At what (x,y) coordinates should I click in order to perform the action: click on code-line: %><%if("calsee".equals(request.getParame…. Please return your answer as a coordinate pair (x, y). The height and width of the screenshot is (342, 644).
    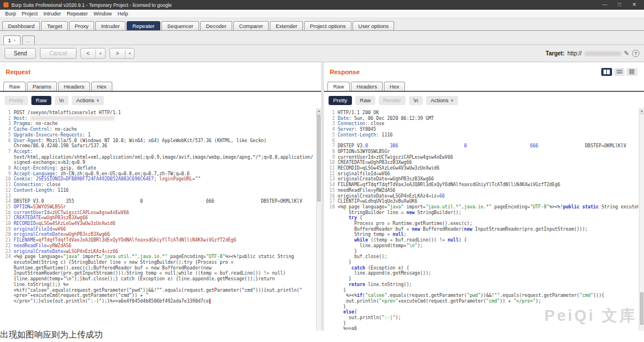
    Looking at the image, I should click on (481, 296).